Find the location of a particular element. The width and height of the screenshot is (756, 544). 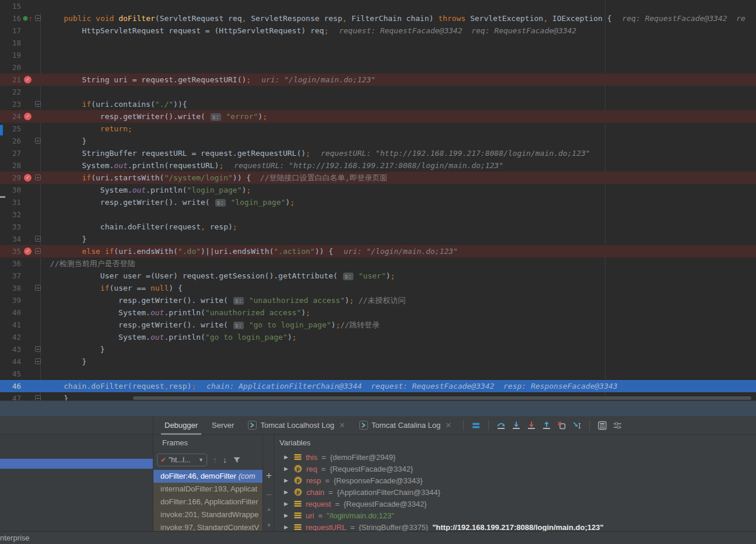

code-text: resp.getWriter(). write( s: "unauthorize… is located at coordinates (400, 300).